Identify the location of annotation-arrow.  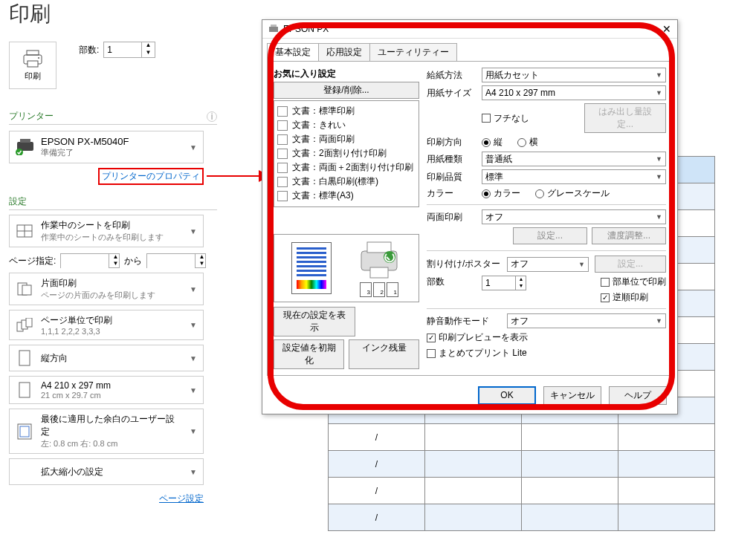
(238, 176).